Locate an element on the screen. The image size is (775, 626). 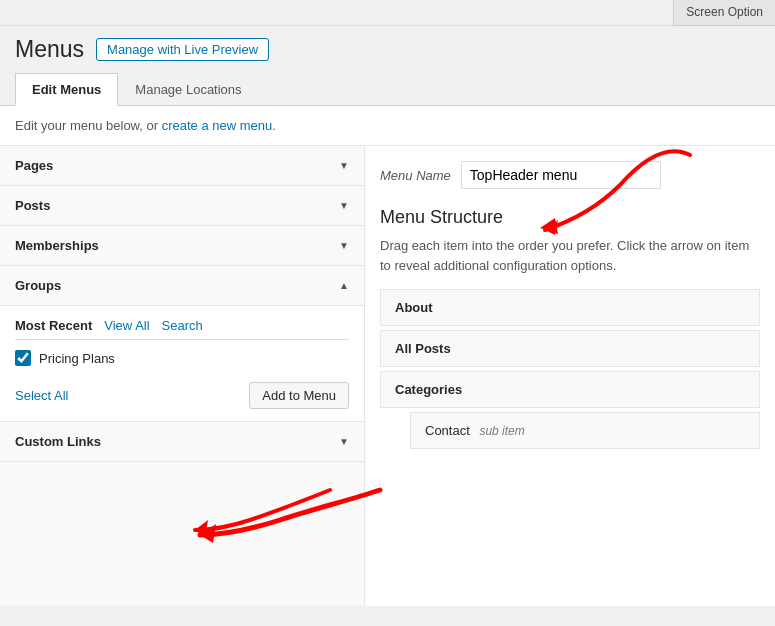
tab-edit-menus: Edit Menus is located at coordinates (66, 90).